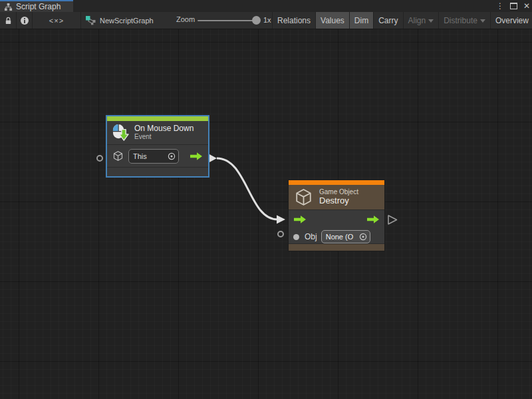 The image size is (532, 399). What do you see at coordinates (266, 21) in the screenshot?
I see `graph-toolbar: <×> NewScriptGraph Zoom 1x Relations Val…` at bounding box center [266, 21].